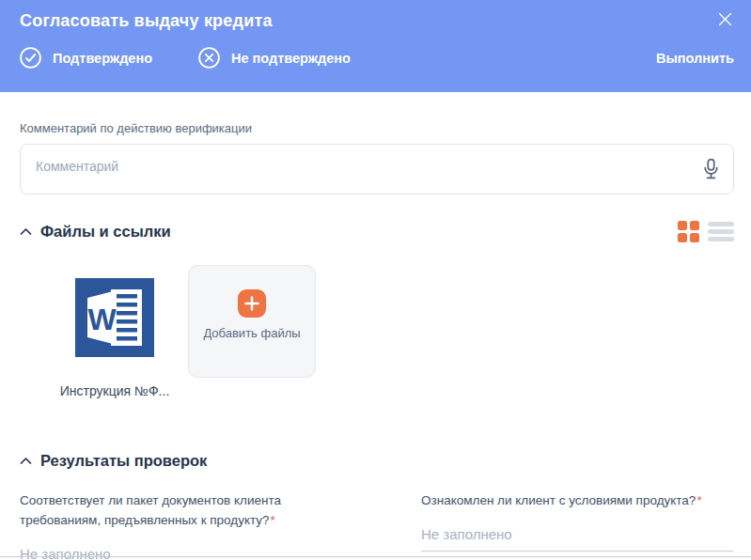 This screenshot has width=751, height=560. I want to click on comment-input-wrapper, so click(377, 169).